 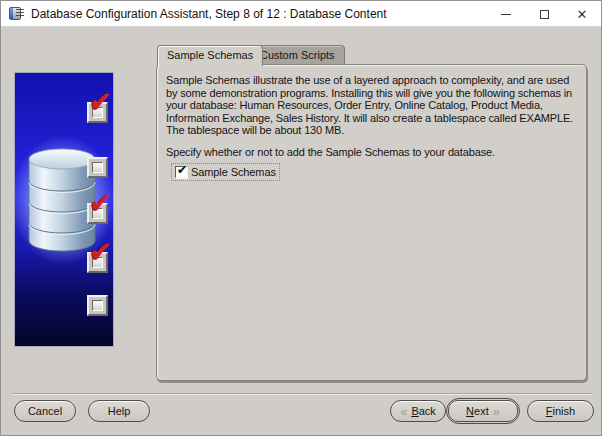 I want to click on next-chevron-icon: », so click(x=496, y=412).